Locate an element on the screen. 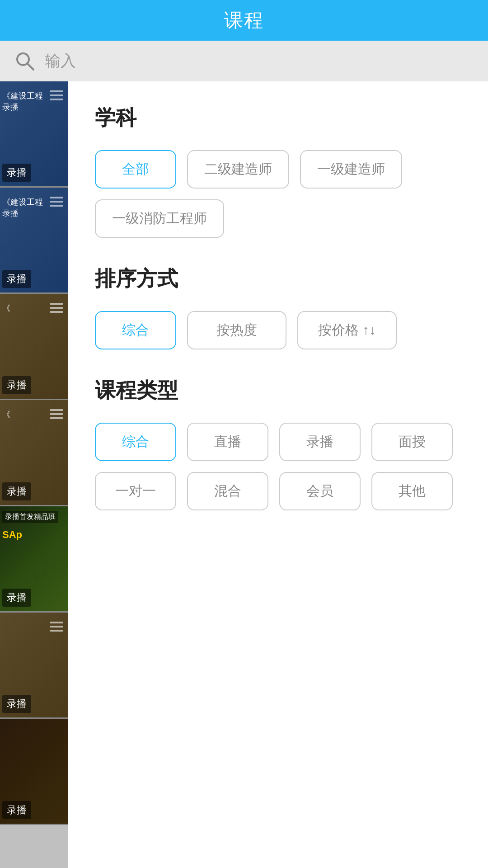 Image resolution: width=488 pixels, height=868 pixels. subject-btn-1st: 一级建造师 is located at coordinates (351, 169).